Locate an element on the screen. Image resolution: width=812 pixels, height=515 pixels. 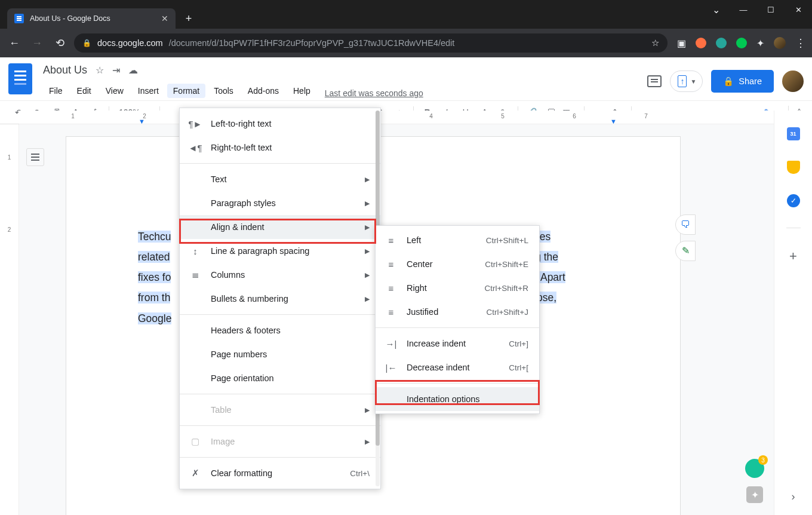
cloud-status-icon: ☁ is located at coordinates (133, 70).